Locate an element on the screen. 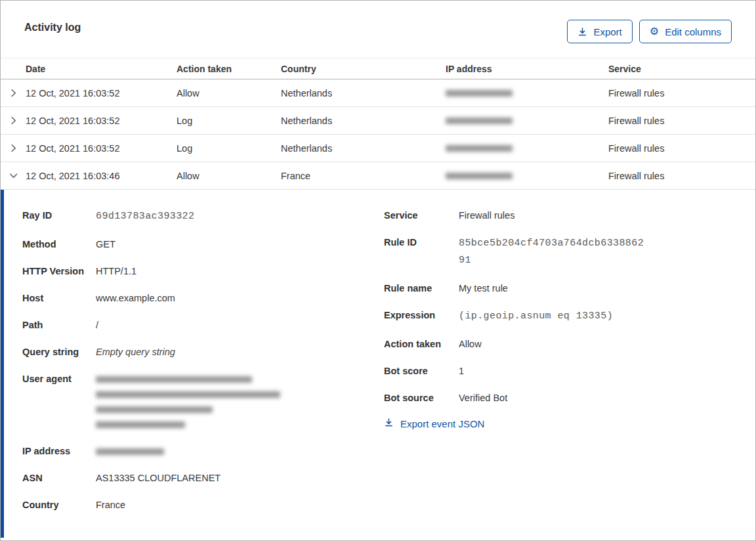 The image size is (756, 541). export-event-json-label: Export event JSON is located at coordinates (442, 424).